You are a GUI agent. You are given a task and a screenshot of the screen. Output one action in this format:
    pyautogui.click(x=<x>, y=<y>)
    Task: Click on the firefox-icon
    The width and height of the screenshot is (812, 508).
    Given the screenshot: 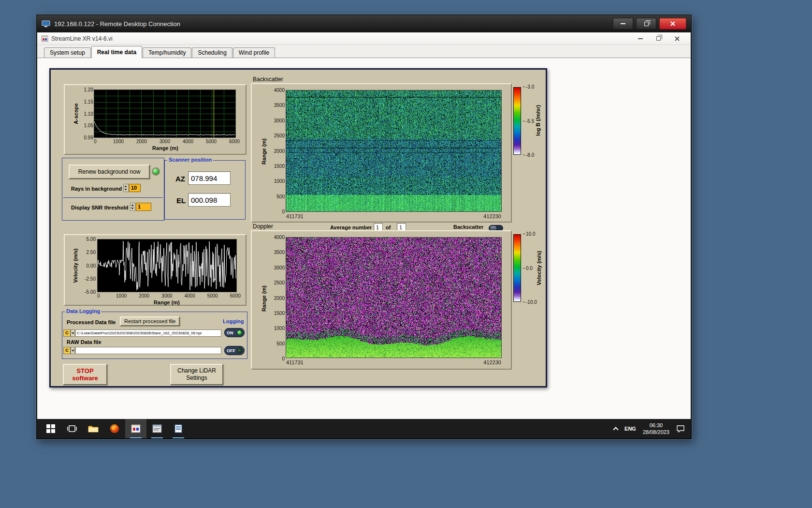 What is the action you would take?
    pyautogui.click(x=115, y=429)
    